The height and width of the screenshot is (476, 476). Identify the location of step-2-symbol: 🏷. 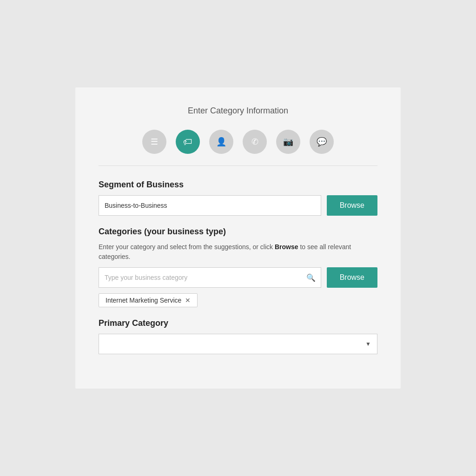
(188, 142).